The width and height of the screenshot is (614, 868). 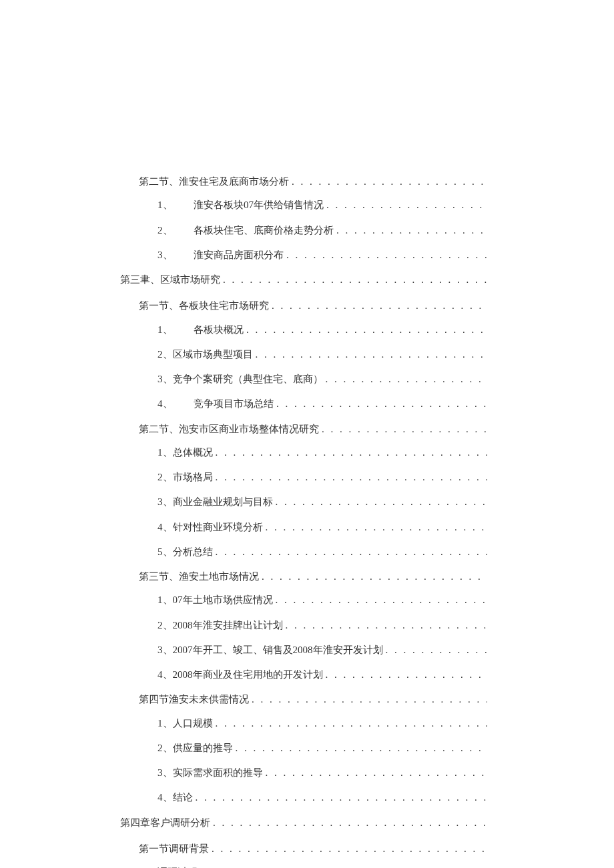 What do you see at coordinates (304, 600) in the screenshot?
I see `toc-entry: 1、07年土地市场供应情况` at bounding box center [304, 600].